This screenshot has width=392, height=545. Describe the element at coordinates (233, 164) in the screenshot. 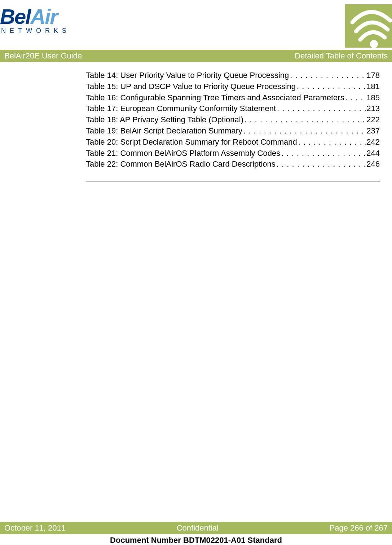

I see `toc-entry: Table 22: Common BelAirOS Radio Card Des…` at that location.